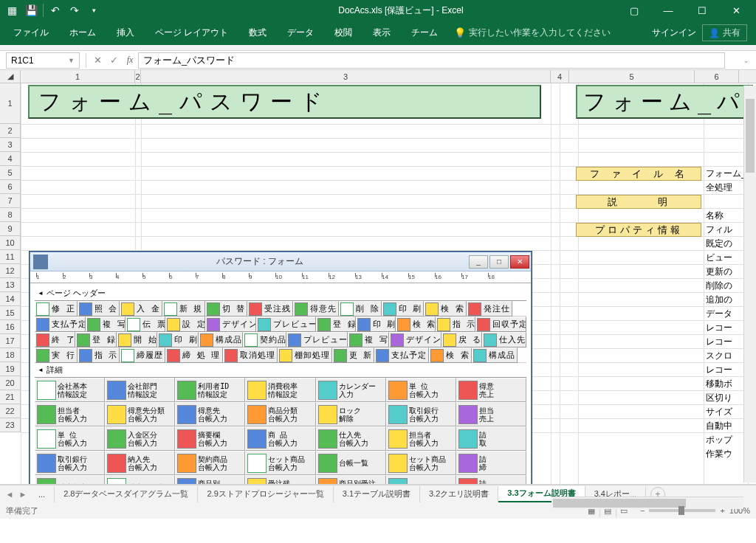 This screenshot has width=756, height=543. What do you see at coordinates (99, 308) in the screenshot?
I see `form-button: 照 会` at bounding box center [99, 308].